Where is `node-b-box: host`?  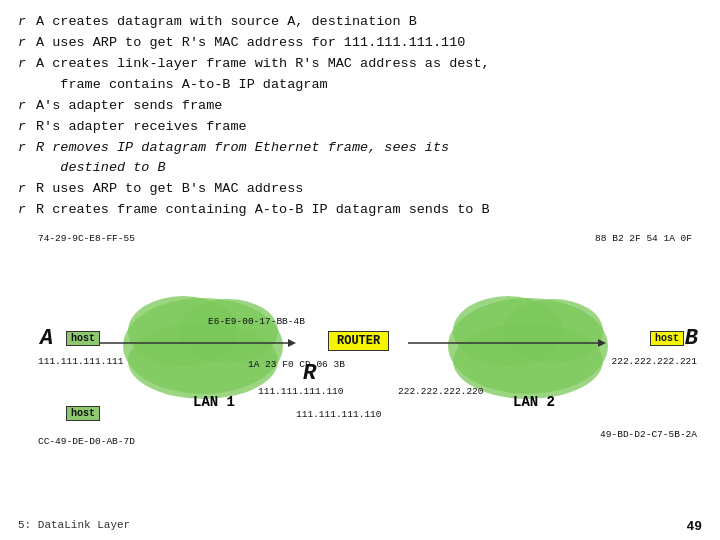 node-b-box: host is located at coordinates (667, 338).